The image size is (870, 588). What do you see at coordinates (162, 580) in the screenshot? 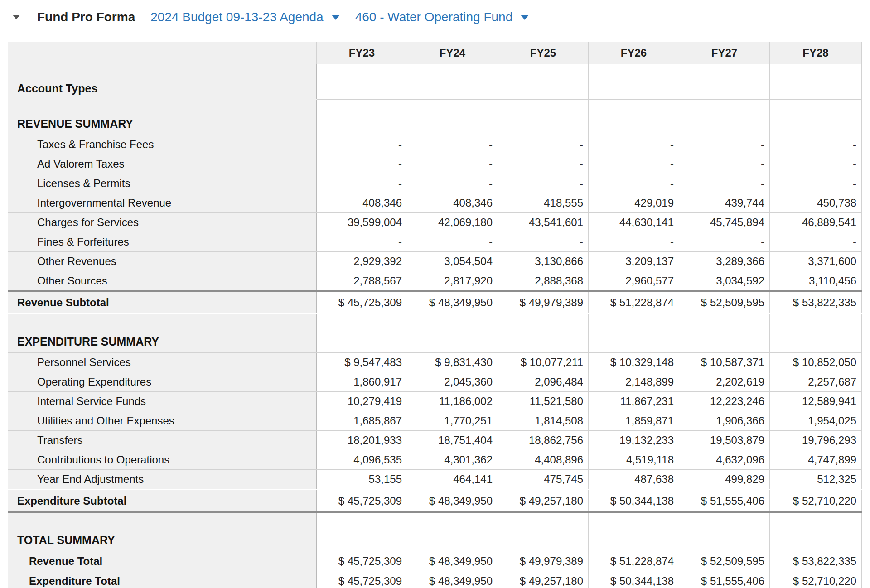
I see `row-label-cell: Expenditure Total` at bounding box center [162, 580].